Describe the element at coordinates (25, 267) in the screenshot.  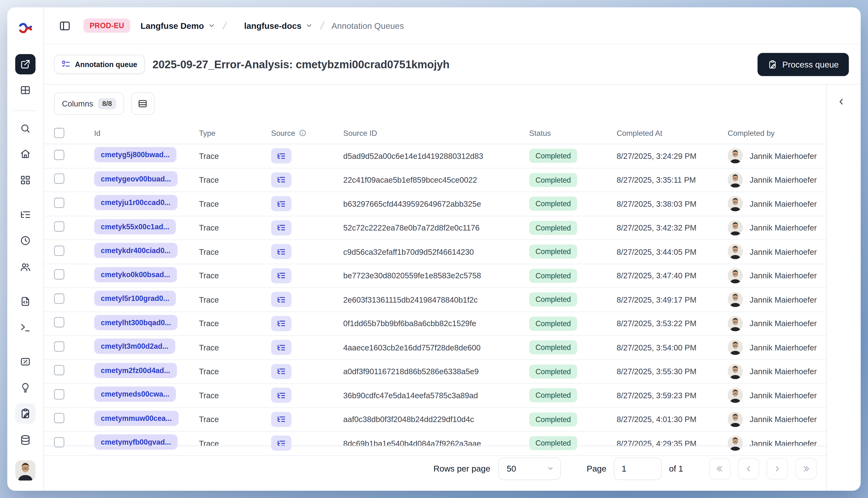
I see `sidebar-item-users-icon` at that location.